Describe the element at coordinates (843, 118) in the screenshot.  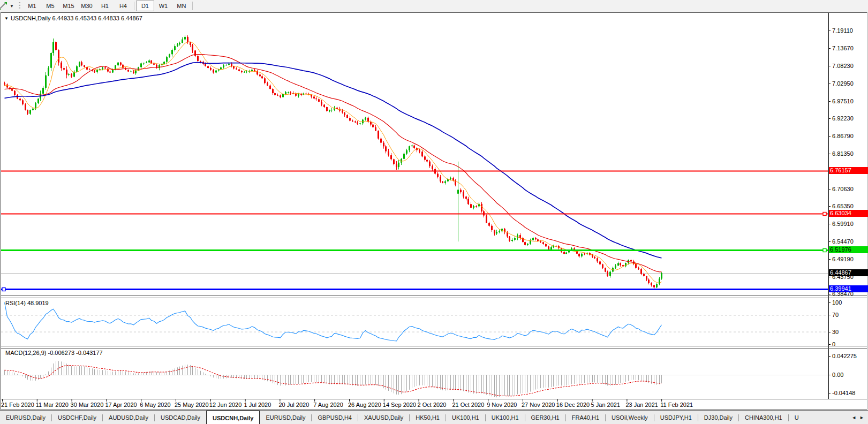
I see `price-axis-label: 6.92230` at that location.